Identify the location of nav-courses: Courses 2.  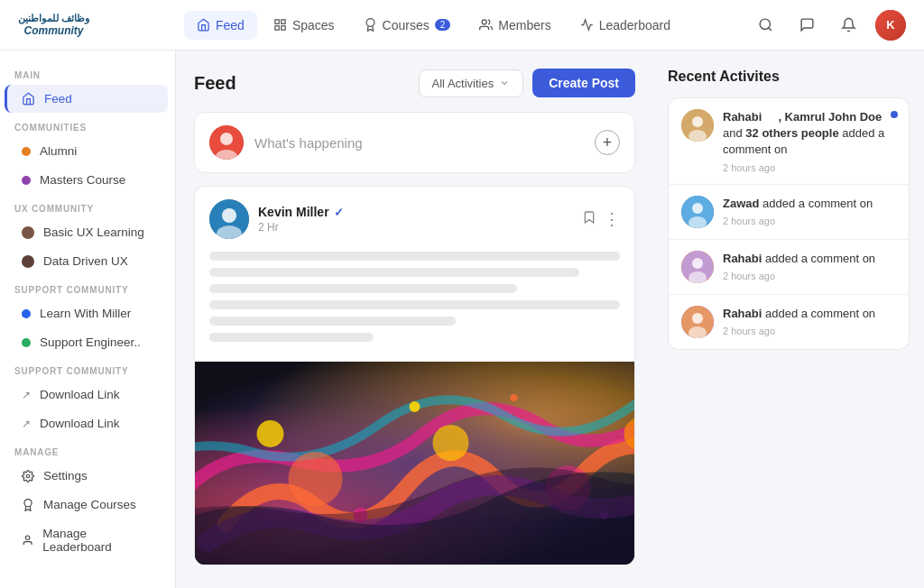
(408, 25).